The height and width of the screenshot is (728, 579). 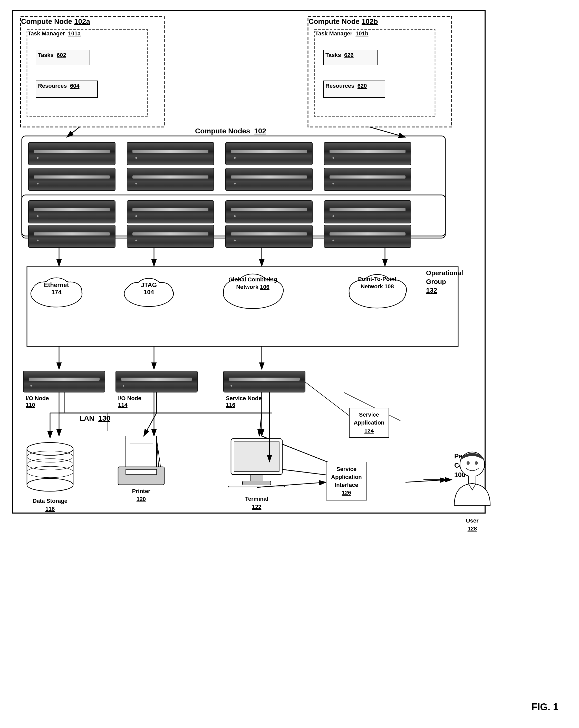 I want to click on resources-a-label: Resources 604, so click(x=59, y=86).